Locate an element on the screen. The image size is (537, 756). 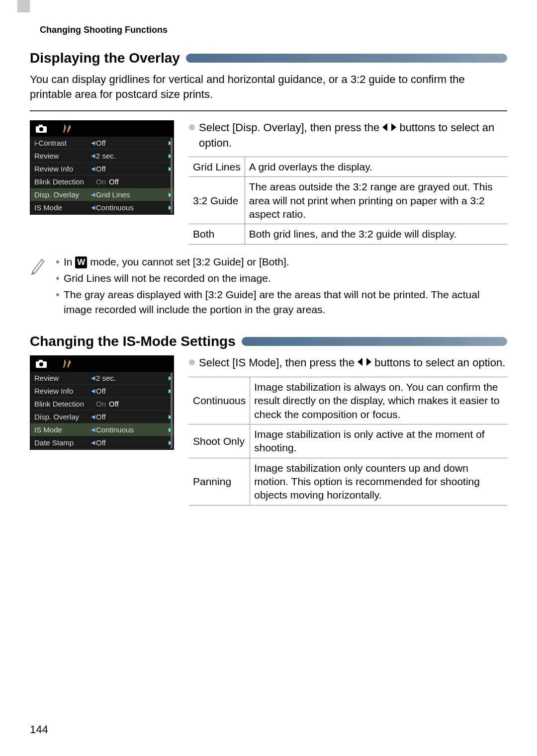
step-instruction: Select [IS Mode], then press the buttons… is located at coordinates (348, 363).